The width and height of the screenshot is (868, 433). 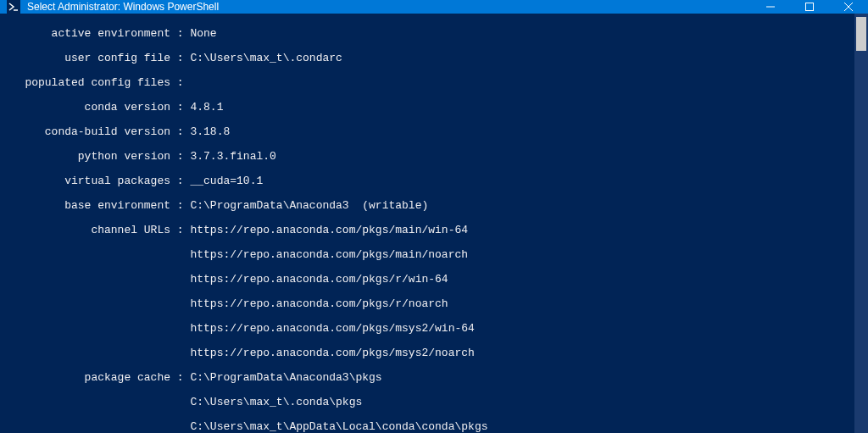 I want to click on info-channel-urls: channel URLs : https://repo.anaconda.com…, so click(x=427, y=230).